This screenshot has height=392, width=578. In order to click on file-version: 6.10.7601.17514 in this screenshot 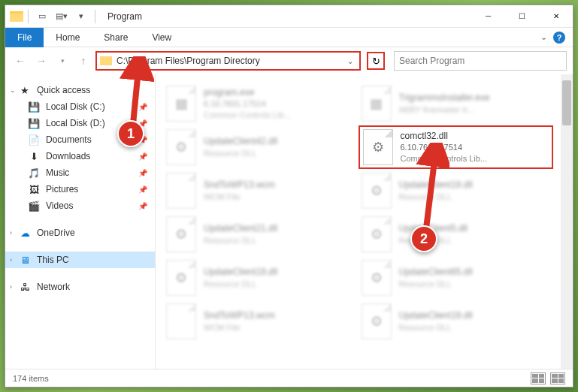, I will do `click(247, 104)`.